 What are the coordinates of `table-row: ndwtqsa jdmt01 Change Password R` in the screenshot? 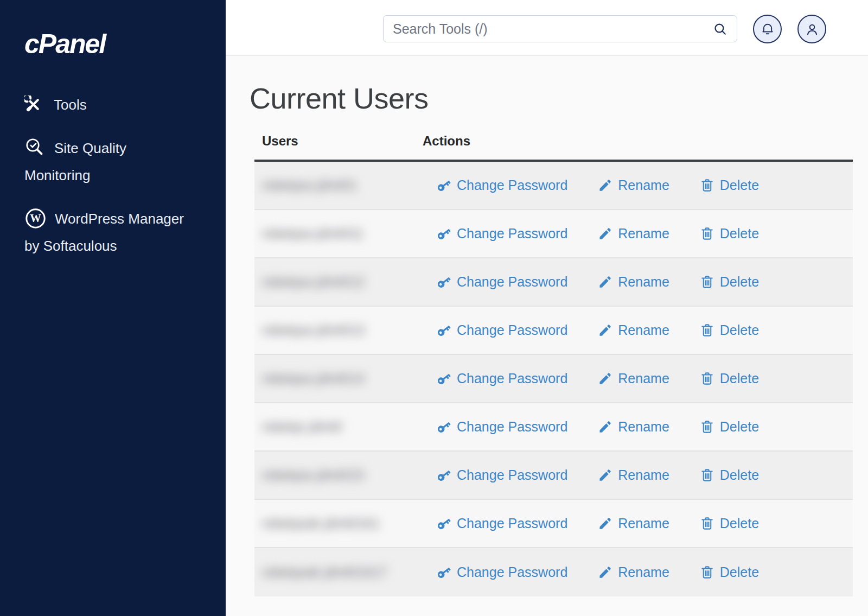 It's located at (553, 186).